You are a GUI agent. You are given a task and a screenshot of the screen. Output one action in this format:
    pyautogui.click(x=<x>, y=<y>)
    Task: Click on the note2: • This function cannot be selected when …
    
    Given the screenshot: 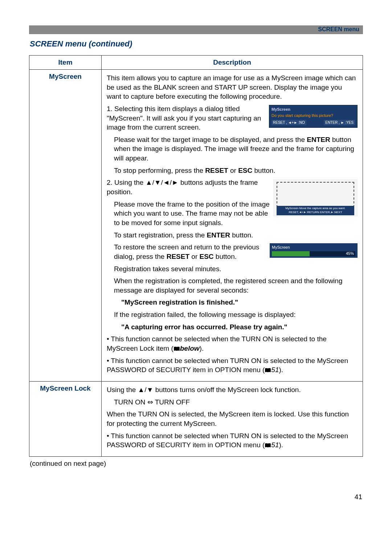 What is the action you would take?
    pyautogui.click(x=232, y=365)
    